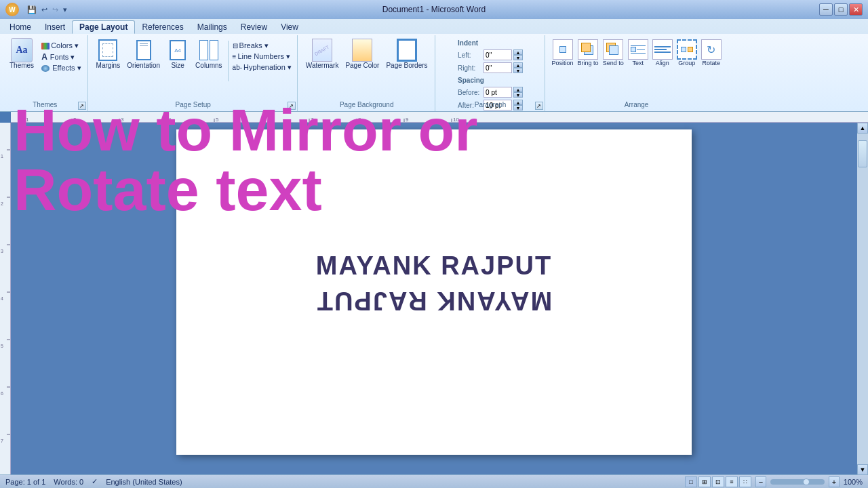  What do you see at coordinates (745, 482) in the screenshot?
I see `draft-view-btn: ∷` at bounding box center [745, 482].